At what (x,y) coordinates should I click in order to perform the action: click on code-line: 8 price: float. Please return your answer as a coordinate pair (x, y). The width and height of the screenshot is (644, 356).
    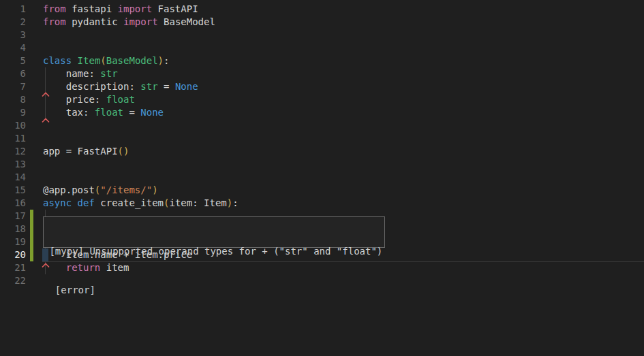
    Looking at the image, I should click on (322, 99).